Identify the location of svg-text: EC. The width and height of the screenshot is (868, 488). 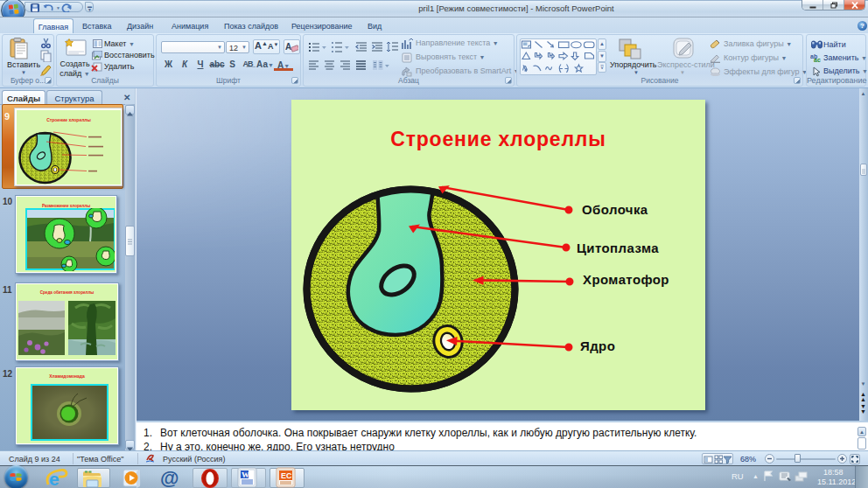
(287, 476).